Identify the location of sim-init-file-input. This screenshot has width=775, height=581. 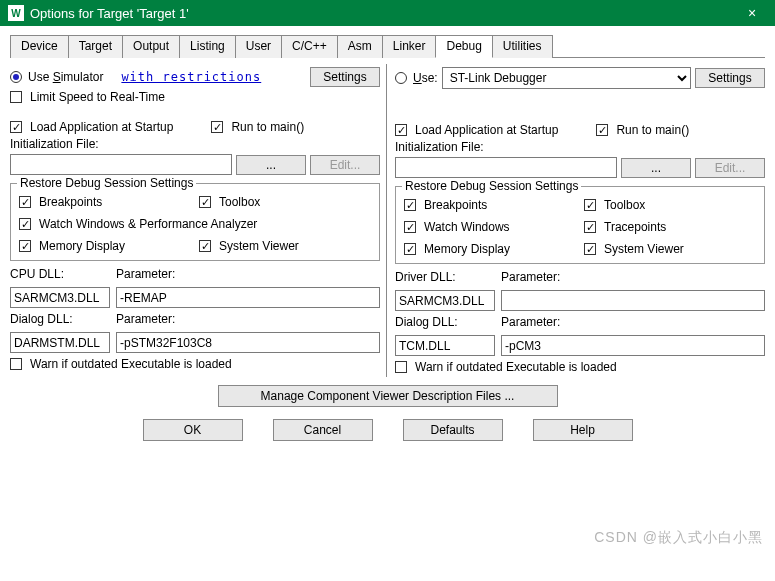
(121, 164).